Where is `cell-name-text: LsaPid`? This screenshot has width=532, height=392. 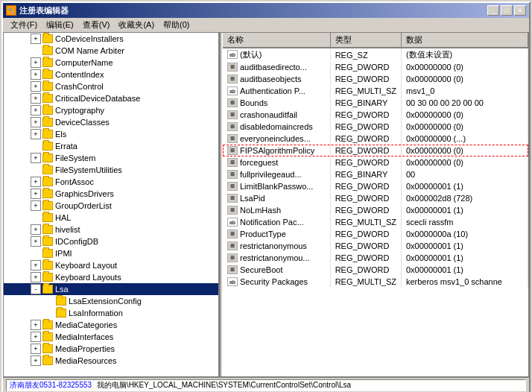
cell-name-text: LsaPid is located at coordinates (253, 198).